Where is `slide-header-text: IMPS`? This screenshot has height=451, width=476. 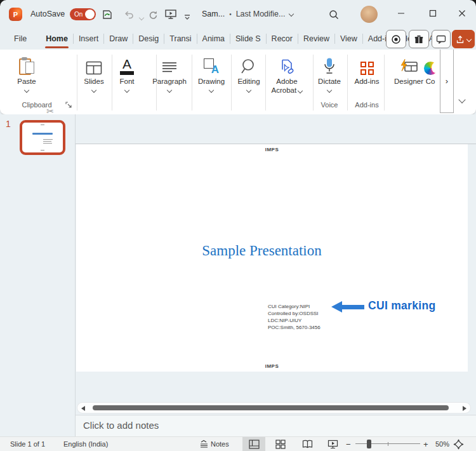
slide-header-text: IMPS is located at coordinates (272, 150).